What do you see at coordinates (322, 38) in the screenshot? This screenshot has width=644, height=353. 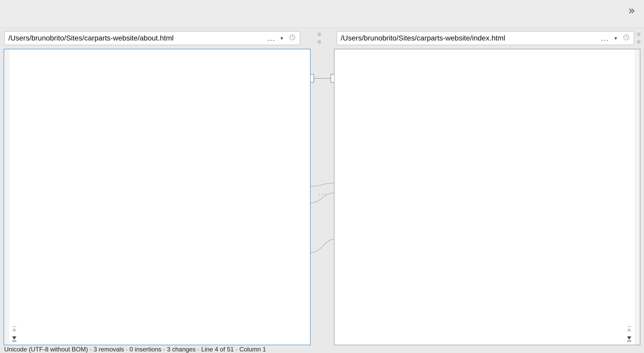 I see `path-row: /Users/brunobrito/Sites/carparts-website…` at bounding box center [322, 38].